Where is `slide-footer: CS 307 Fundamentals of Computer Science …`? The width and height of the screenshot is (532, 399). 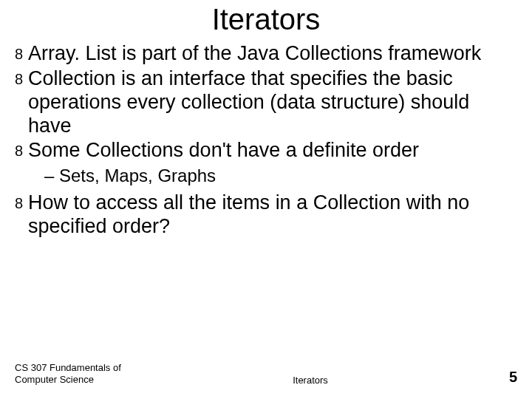 slide-footer: CS 307 Fundamentals of Computer Science … is located at coordinates (266, 374).